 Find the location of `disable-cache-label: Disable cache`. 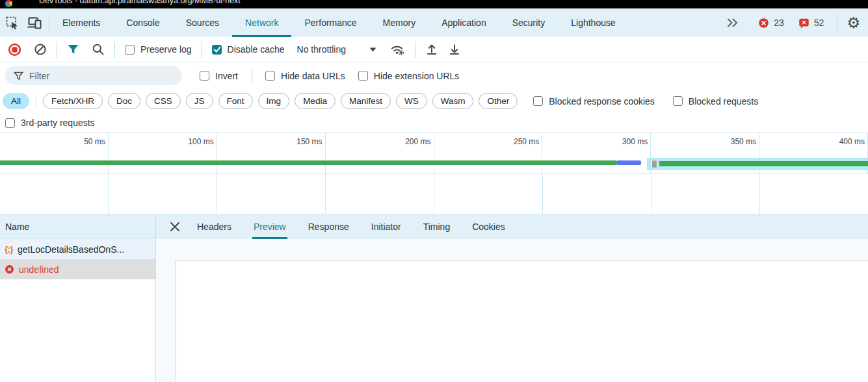

disable-cache-label: Disable cache is located at coordinates (256, 49).